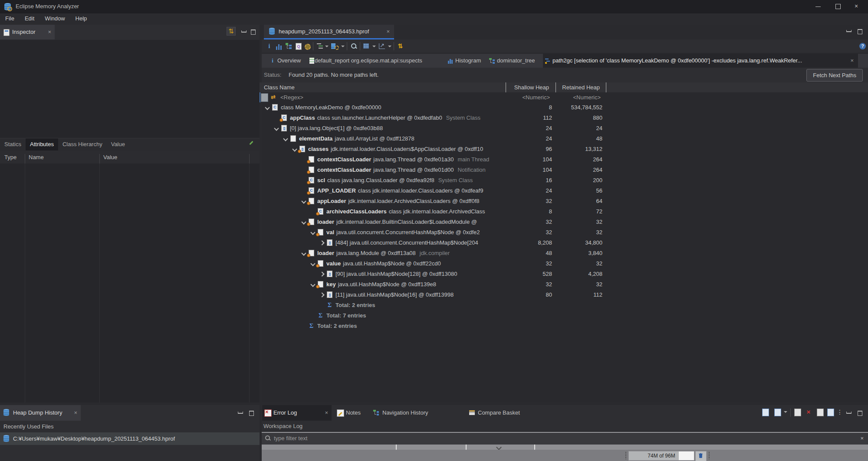  What do you see at coordinates (434, 180) in the screenshot?
I see `tree-row: sclclass java.lang.ClassLoader @ 0xdfea9…` at bounding box center [434, 180].